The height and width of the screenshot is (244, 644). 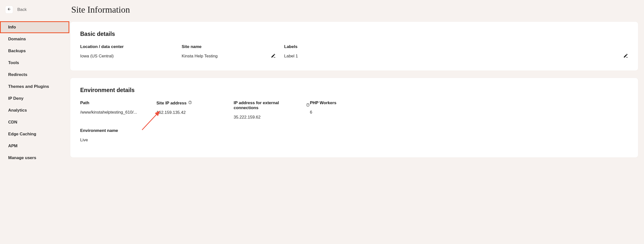 I want to click on sidebar-nav: Info Domains Backups Tools Redirects The…, so click(x=34, y=92).